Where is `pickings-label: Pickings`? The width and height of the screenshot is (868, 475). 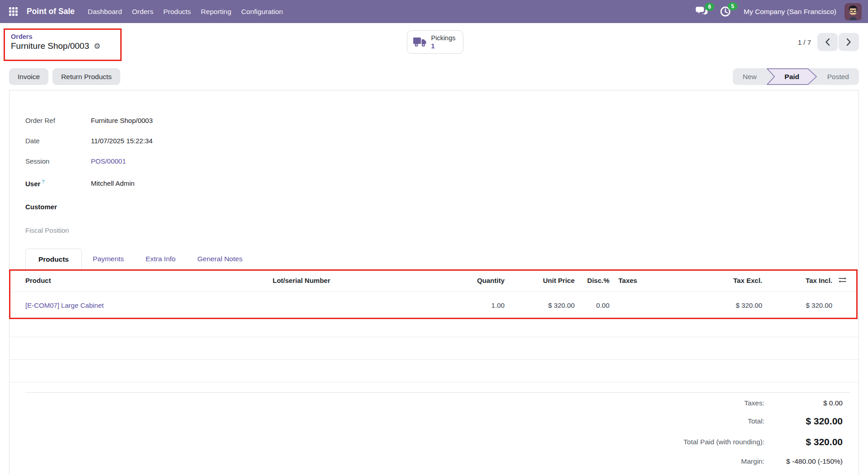 pickings-label: Pickings is located at coordinates (443, 38).